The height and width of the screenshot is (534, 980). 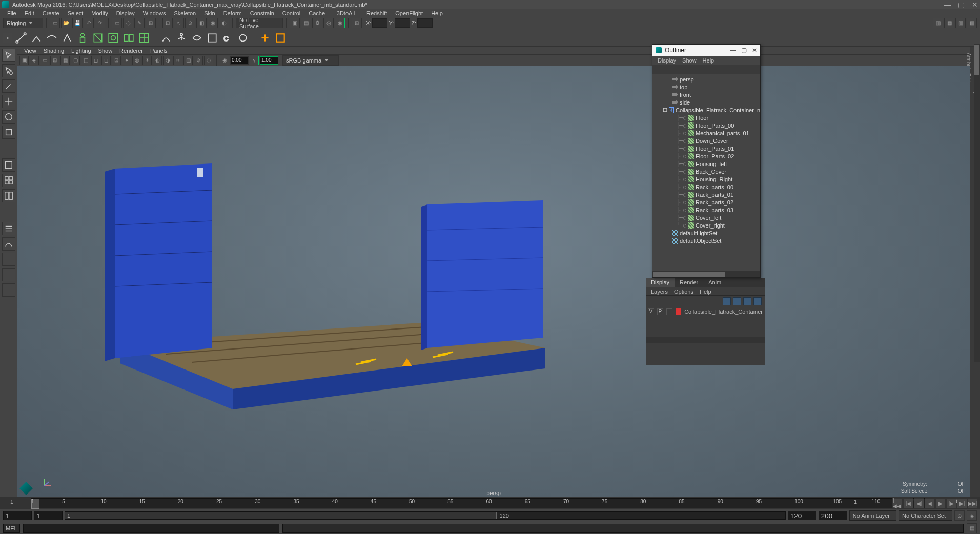 What do you see at coordinates (9, 86) in the screenshot?
I see `paint-select-tool` at bounding box center [9, 86].